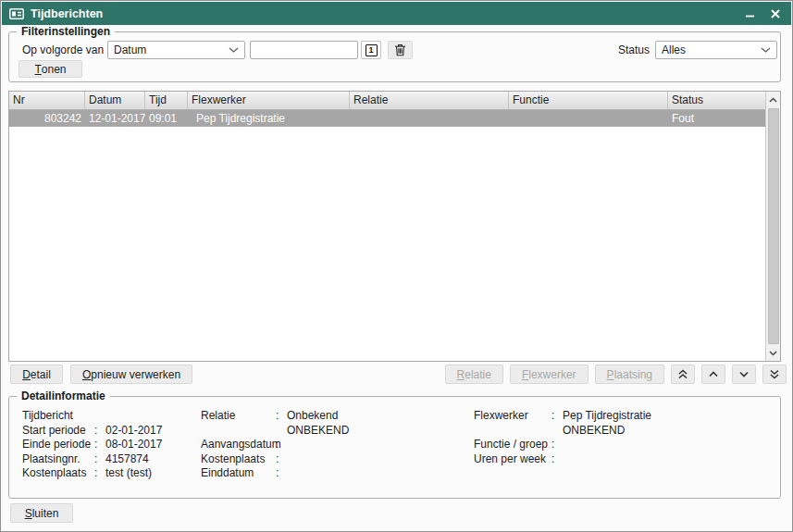 The width and height of the screenshot is (793, 532). Describe the element at coordinates (128, 460) in the screenshot. I see `field-value: 4157874` at that location.